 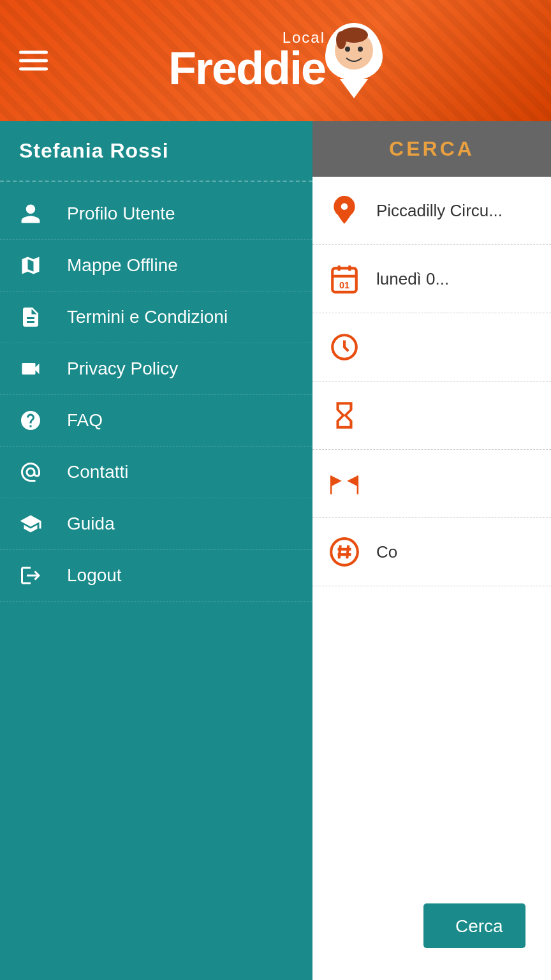 I want to click on sidebar-item-faq: FAQ, so click(x=156, y=421).